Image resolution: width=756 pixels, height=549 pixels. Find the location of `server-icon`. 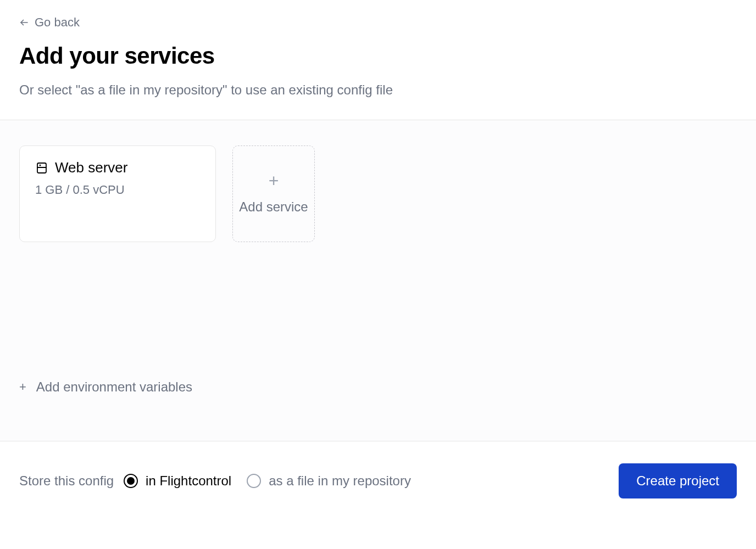

server-icon is located at coordinates (42, 168).